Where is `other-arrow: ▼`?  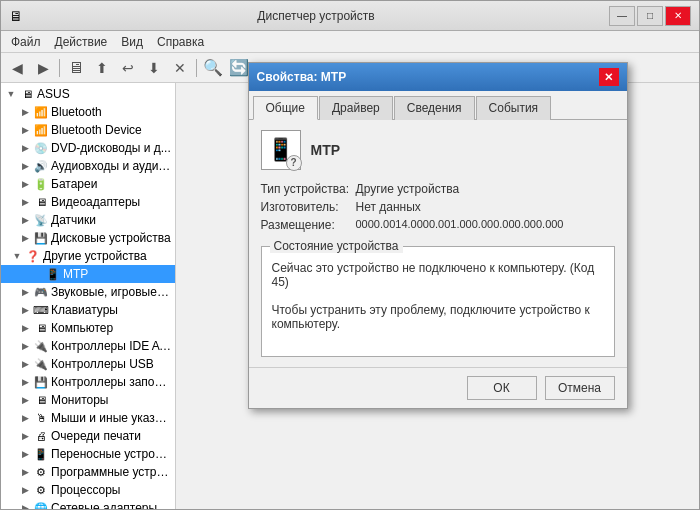 other-arrow: ▼ is located at coordinates (17, 256).